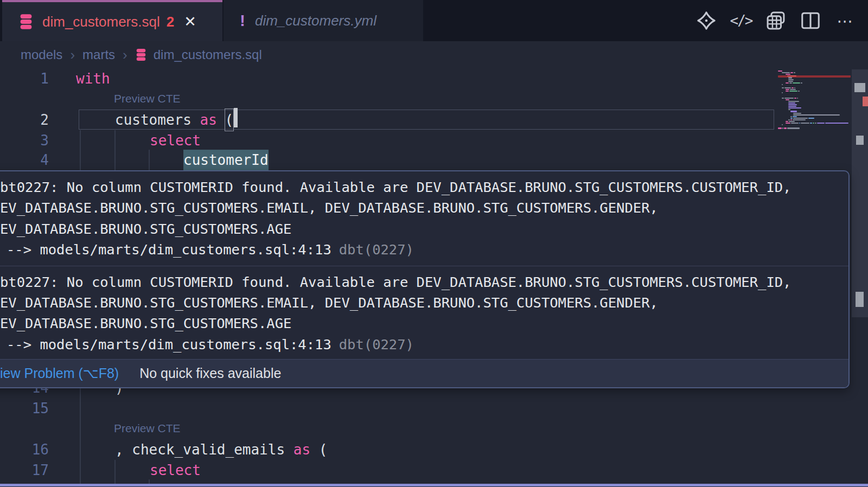 Image resolution: width=868 pixels, height=487 pixels. What do you see at coordinates (389, 470) in the screenshot?
I see `code-line: 17select` at bounding box center [389, 470].